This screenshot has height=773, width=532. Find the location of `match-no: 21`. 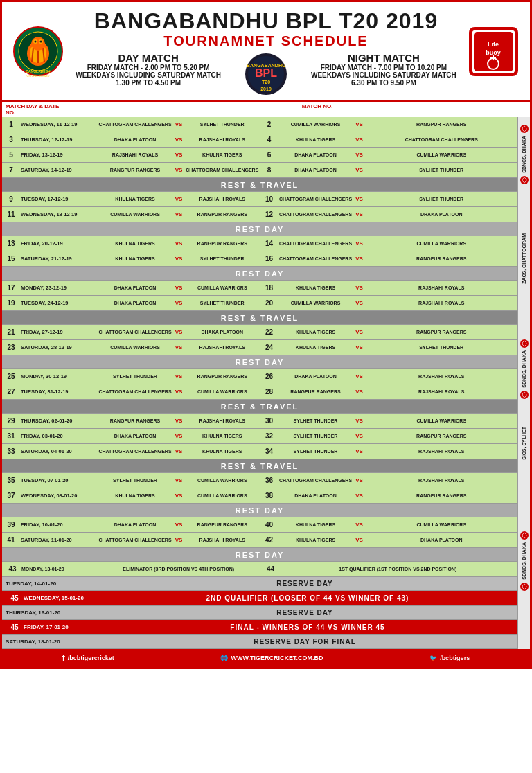

match-no: 21 is located at coordinates (11, 332).